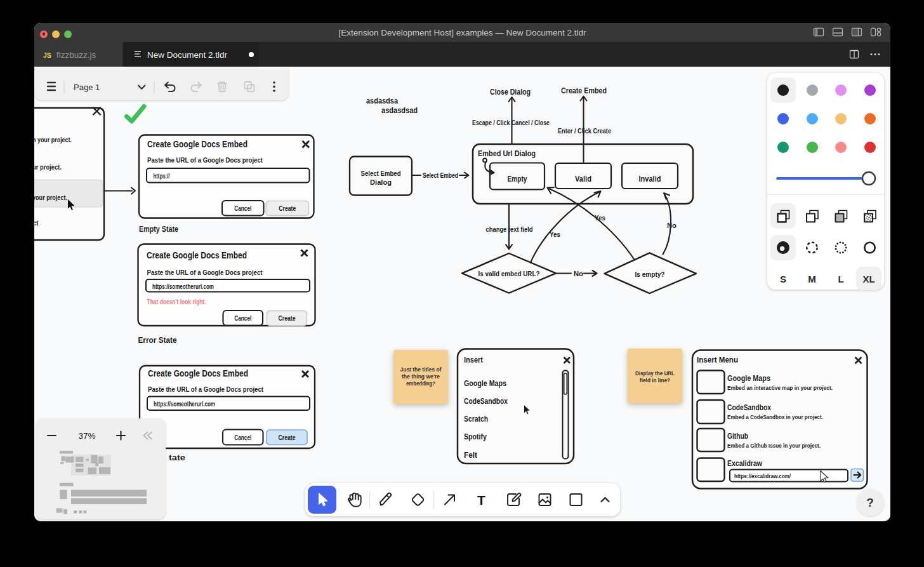 The image size is (924, 567). What do you see at coordinates (37, 223) in the screenshot?
I see `svg-text: ct` at bounding box center [37, 223].